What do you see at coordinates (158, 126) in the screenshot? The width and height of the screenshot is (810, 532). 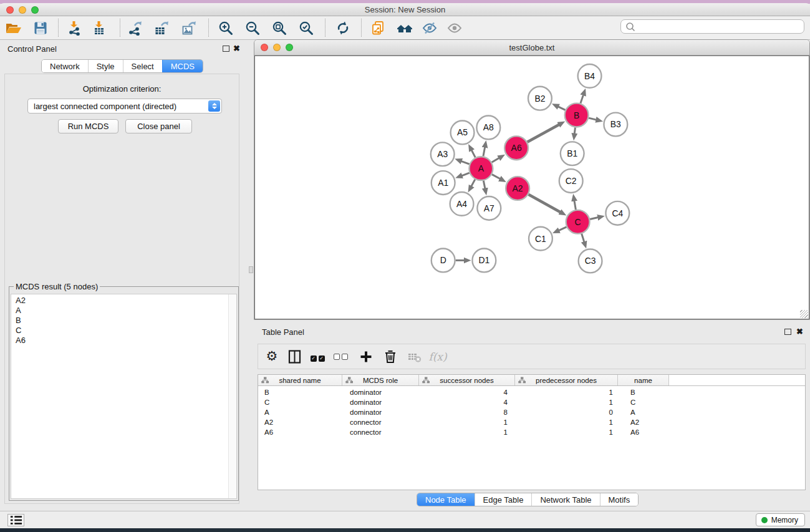 I see `close-panel-button: Close panel` at bounding box center [158, 126].